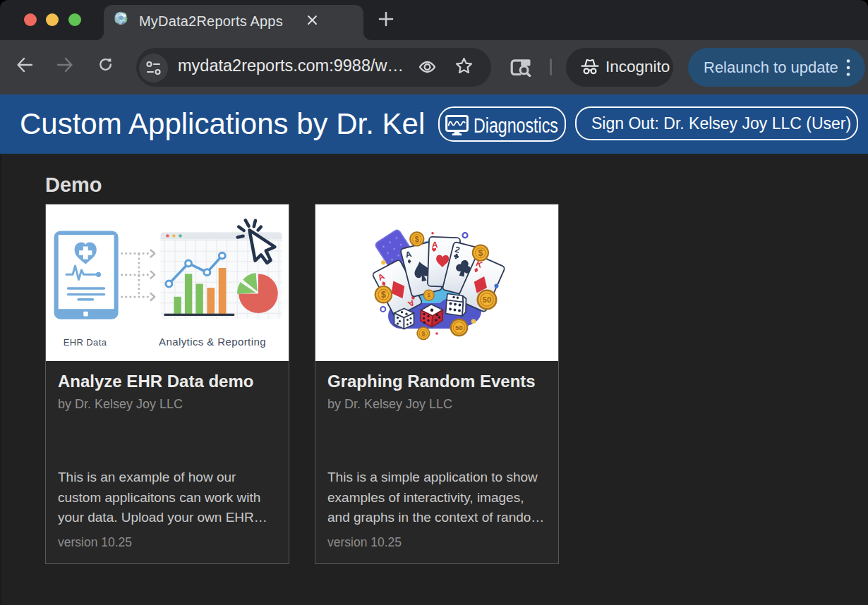  I want to click on svg-text: Analytics & Reporting, so click(212, 341).